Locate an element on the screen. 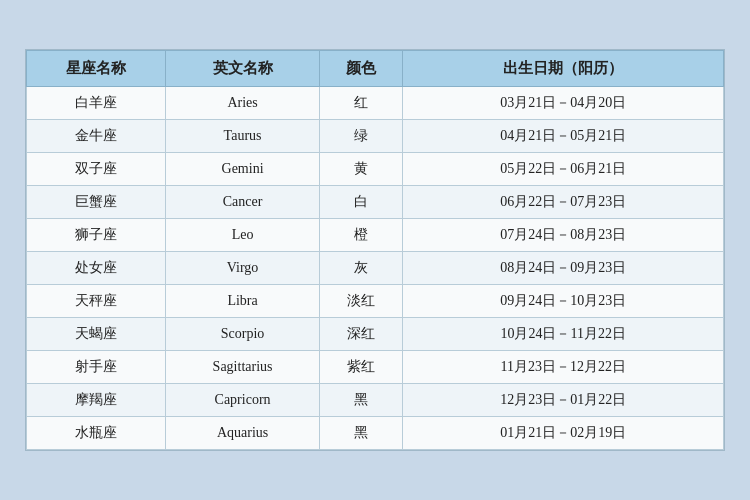 The height and width of the screenshot is (500, 750). table-row: 双子座Gemini黄05月22日－06月21日 is located at coordinates (376, 170).